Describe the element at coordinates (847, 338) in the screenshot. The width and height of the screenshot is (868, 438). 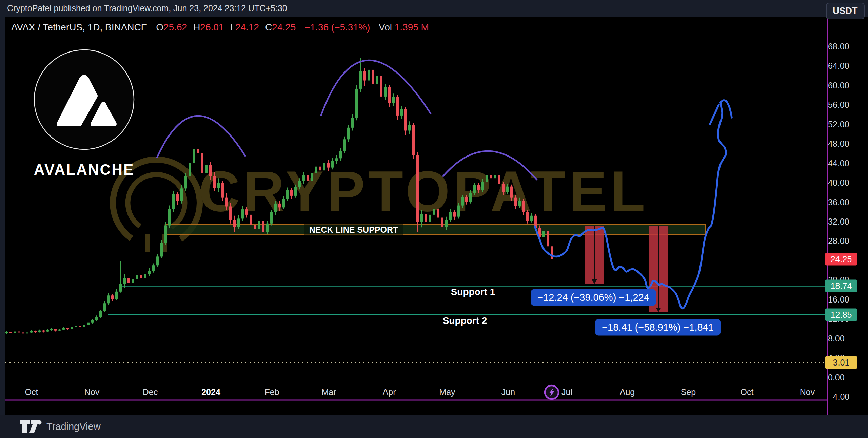
I see `price-tick: 8.00` at that location.